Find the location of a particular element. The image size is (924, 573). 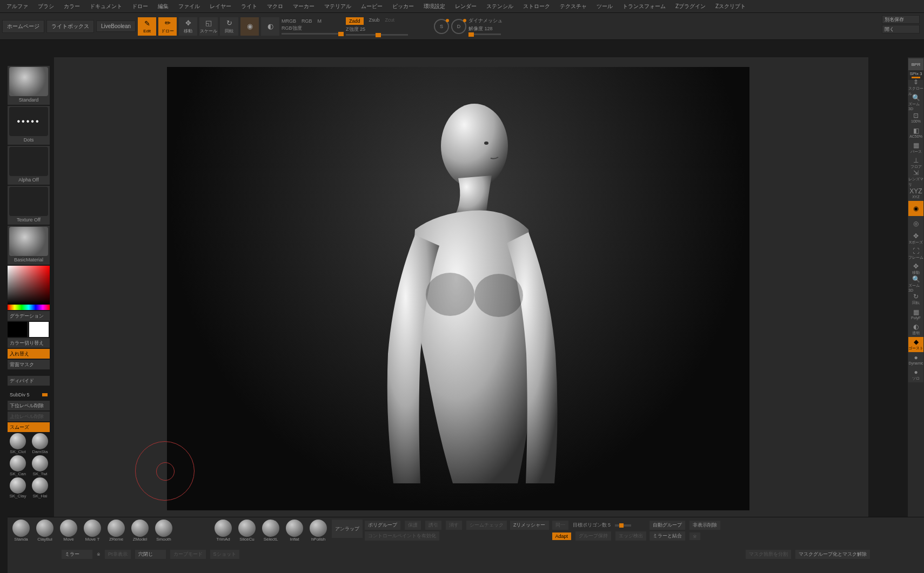

menu-カラー: カラー is located at coordinates (72, 6).